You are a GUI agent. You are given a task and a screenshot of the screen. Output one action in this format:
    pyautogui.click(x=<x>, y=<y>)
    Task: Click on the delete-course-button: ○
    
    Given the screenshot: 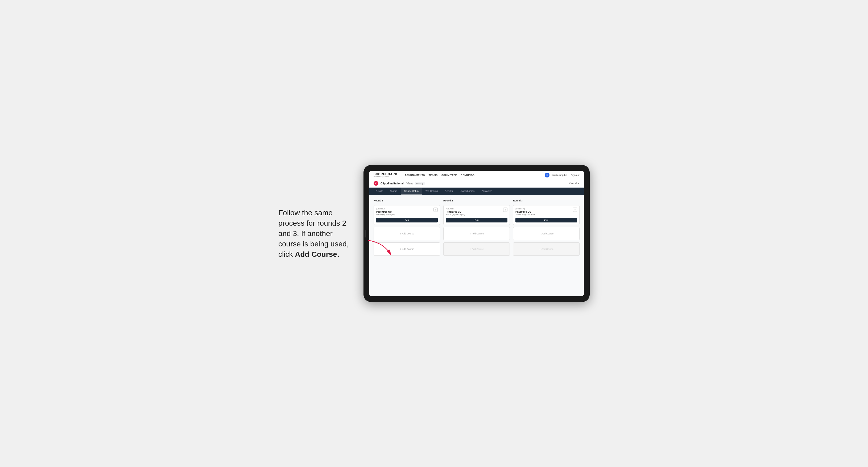 What is the action you would take?
    pyautogui.click(x=435, y=210)
    